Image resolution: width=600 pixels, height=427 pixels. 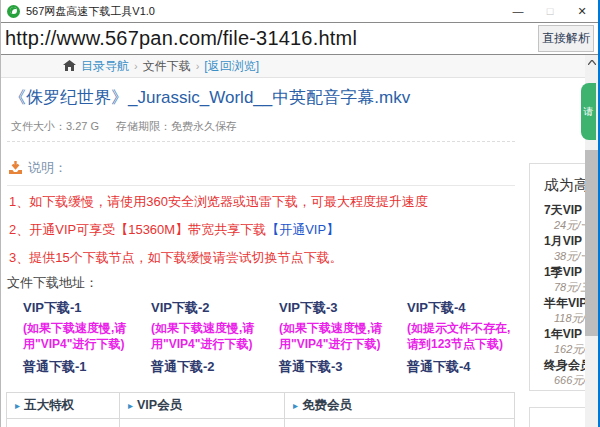 What do you see at coordinates (215, 338) in the screenshot?
I see `download-column-2: VIP下载-2 (如果下载速度慢,请用"VIP4"进行下载) 普通下载-2` at bounding box center [215, 338].